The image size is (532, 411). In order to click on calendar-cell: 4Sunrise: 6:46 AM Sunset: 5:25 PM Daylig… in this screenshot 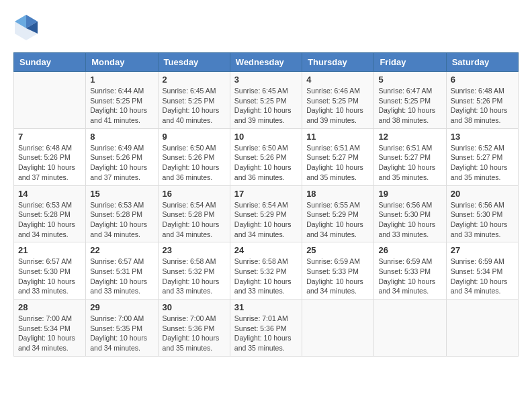, I will do `click(339, 101)`.